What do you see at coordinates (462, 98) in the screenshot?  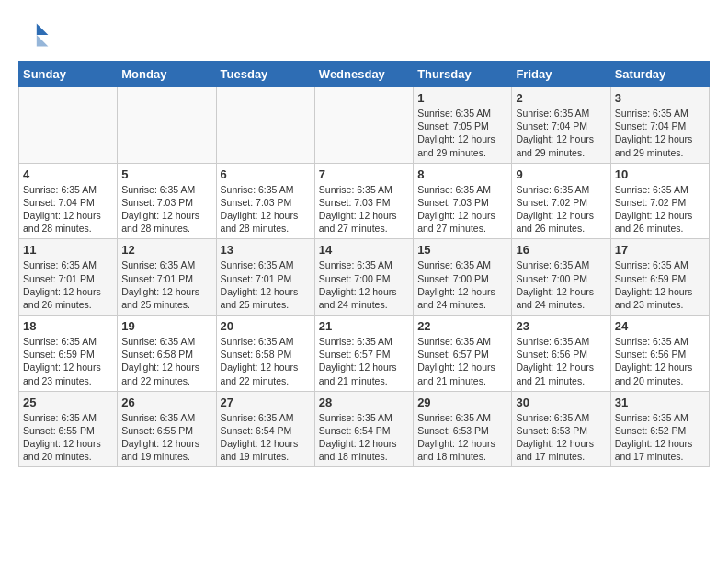 I see `day-number: 1` at bounding box center [462, 98].